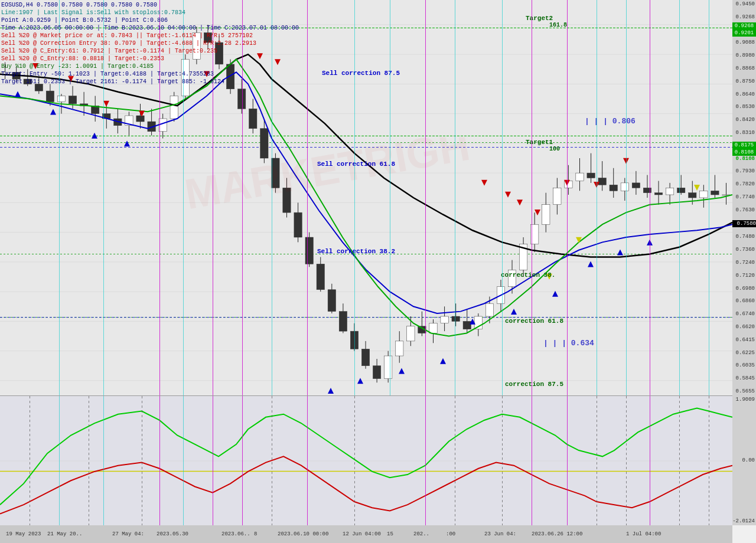 The width and height of the screenshot is (756, 543). Describe the element at coordinates (744, 68) in the screenshot. I see `price-5: 0.8868` at that location.